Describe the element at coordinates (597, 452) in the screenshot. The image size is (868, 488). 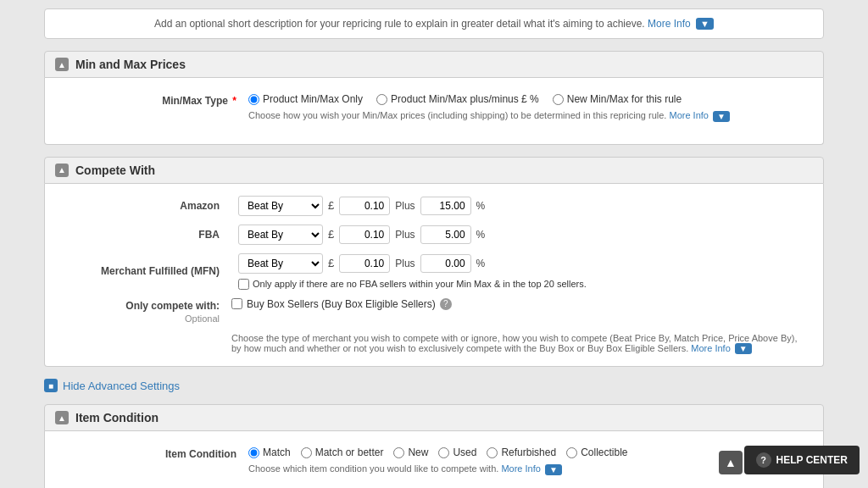
I see `cond-collectible: Collectible` at that location.